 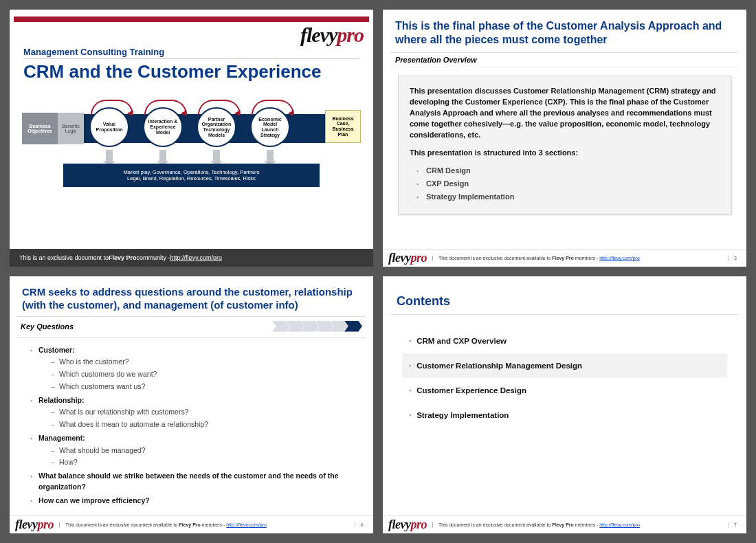 What do you see at coordinates (191, 67) in the screenshot?
I see `title-block: Management Consulting Training CRM and t…` at bounding box center [191, 67].